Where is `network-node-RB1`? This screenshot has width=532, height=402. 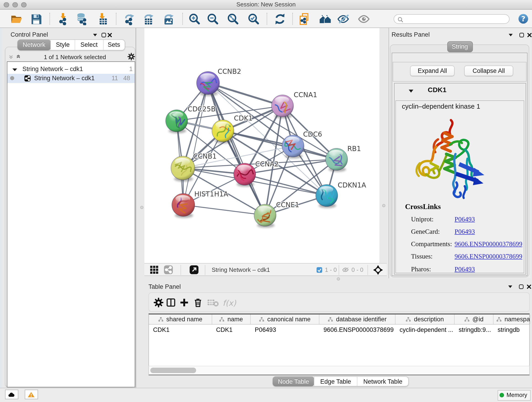 network-node-RB1 is located at coordinates (337, 160).